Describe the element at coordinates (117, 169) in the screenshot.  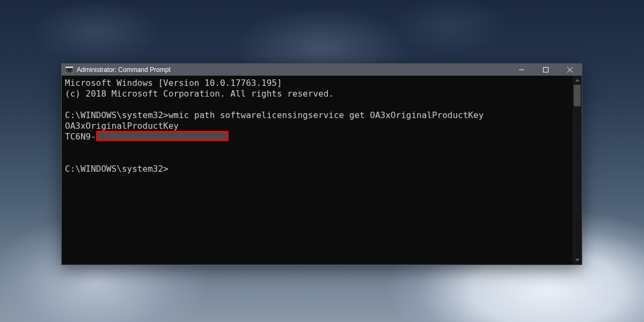
I see `terminal-prompt-2: C:\WINDOWS\system32>` at that location.